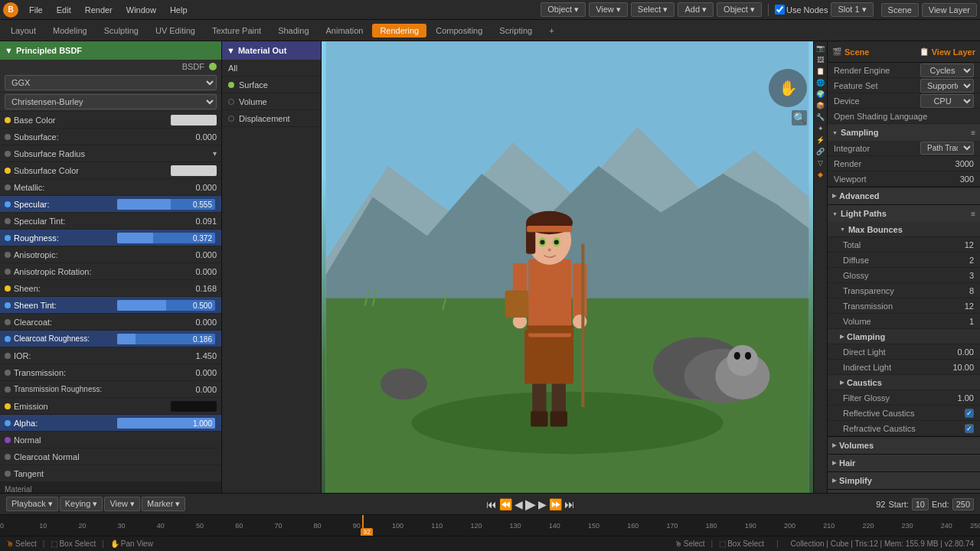 The image size is (980, 551). What do you see at coordinates (903, 413) in the screenshot?
I see `reflective-caustics-row: Reflective Caustics ✓` at bounding box center [903, 413].